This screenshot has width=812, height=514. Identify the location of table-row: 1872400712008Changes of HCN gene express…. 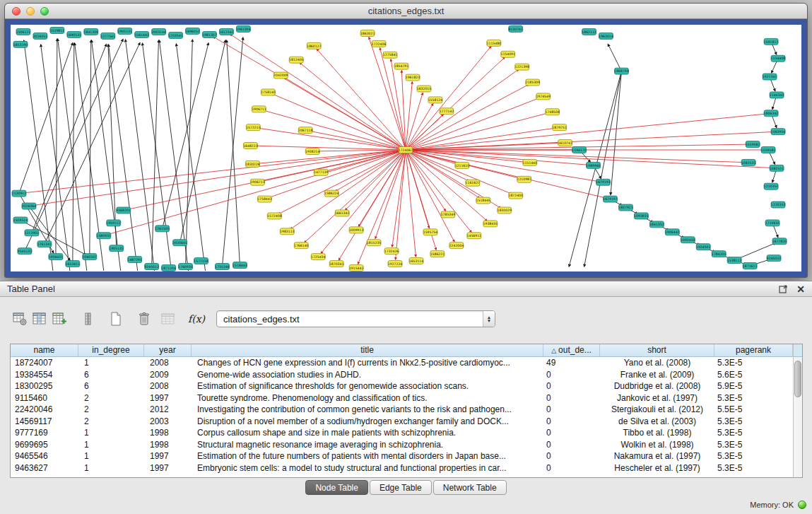
(401, 363).